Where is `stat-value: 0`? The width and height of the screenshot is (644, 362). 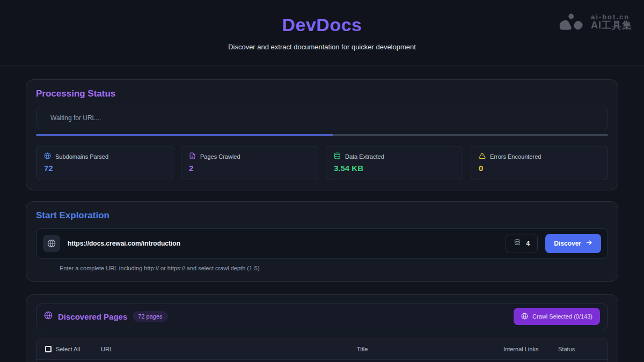
stat-value: 0 is located at coordinates (539, 168).